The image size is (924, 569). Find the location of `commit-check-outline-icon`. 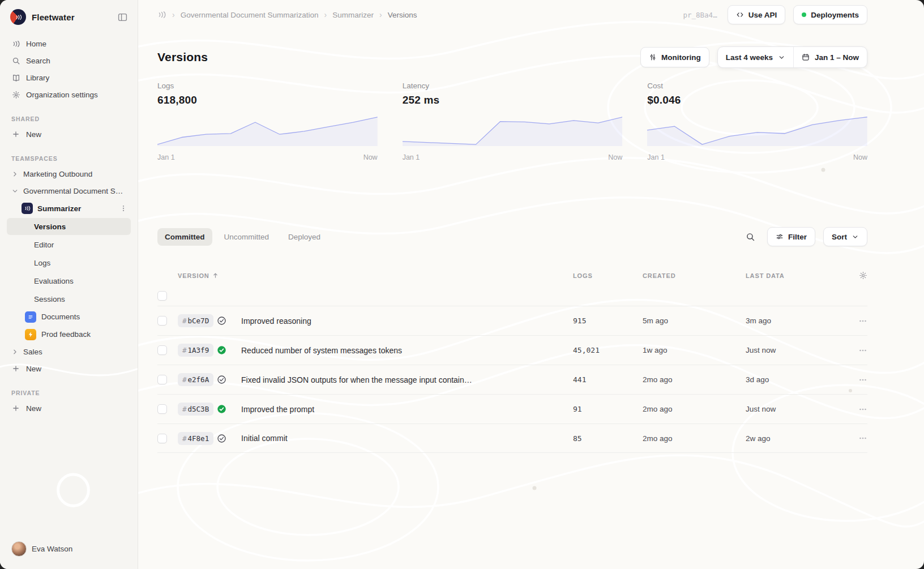

commit-check-outline-icon is located at coordinates (222, 379).